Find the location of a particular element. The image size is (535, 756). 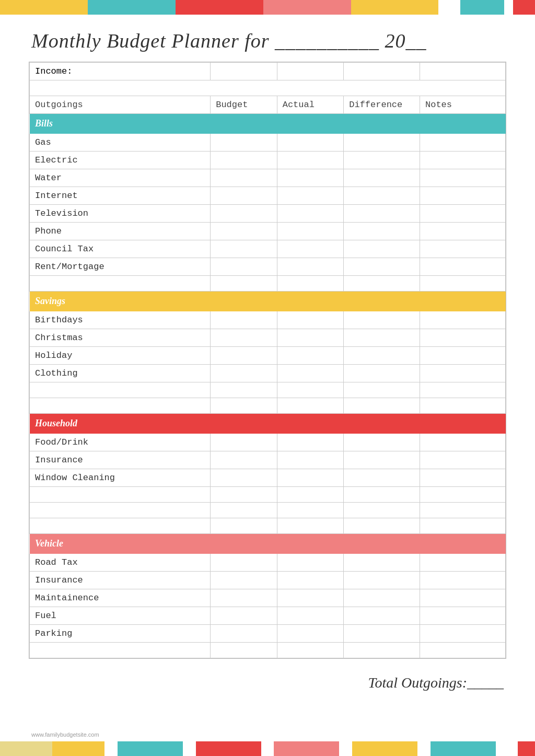

header-outgoings: Outgoings is located at coordinates (120, 105).